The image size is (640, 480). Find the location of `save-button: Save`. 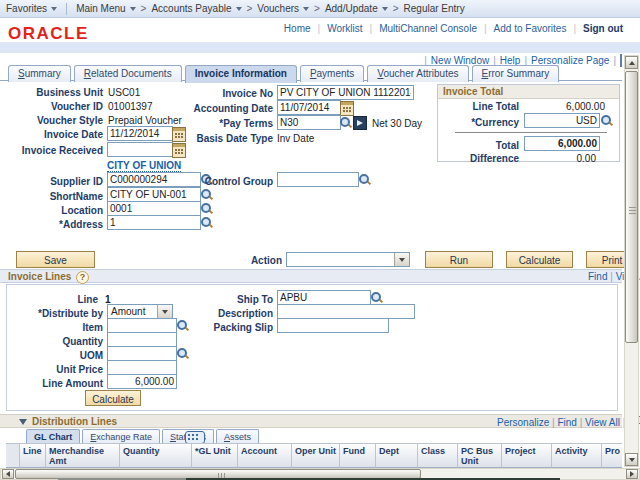

save-button: Save is located at coordinates (56, 260).